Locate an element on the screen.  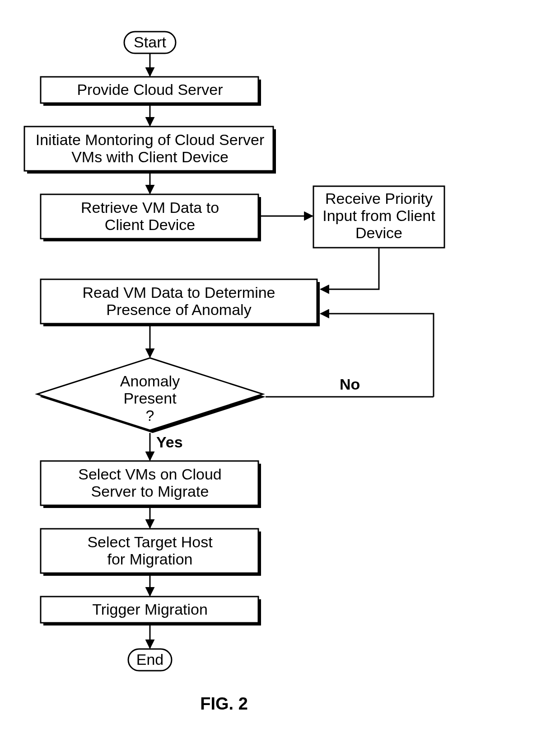
step-label-l2: Input from Client is located at coordinates (379, 216).